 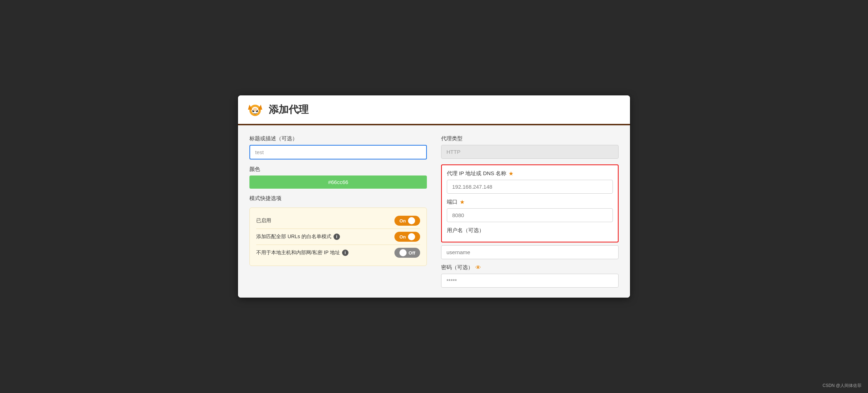 I want to click on mode-row-enabled: 已启用 On, so click(x=338, y=221).